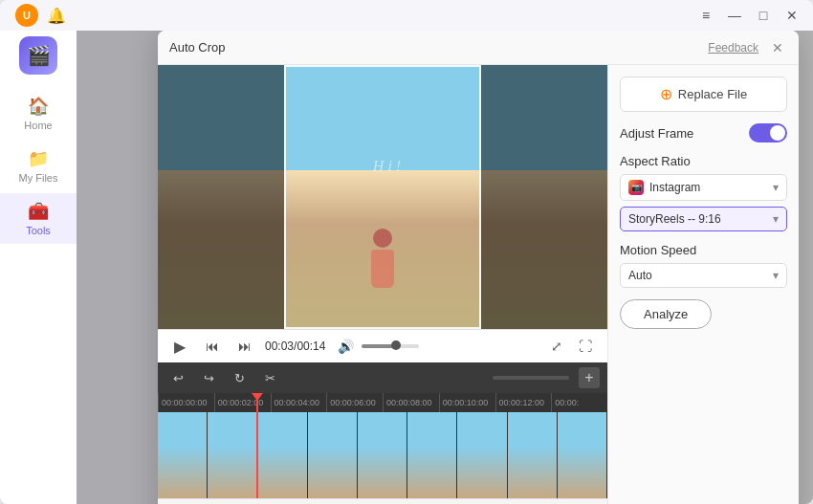 The height and width of the screenshot is (504, 813). Describe the element at coordinates (531, 378) in the screenshot. I see `zoom-slider` at that location.